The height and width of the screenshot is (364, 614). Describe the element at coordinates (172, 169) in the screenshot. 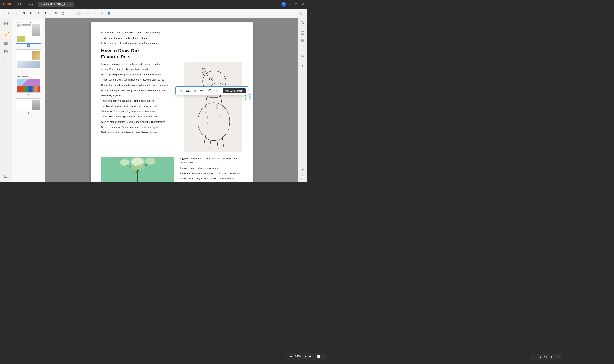

I see `bottom-row: Egyptian art celebrates animals like cat…` at that location.